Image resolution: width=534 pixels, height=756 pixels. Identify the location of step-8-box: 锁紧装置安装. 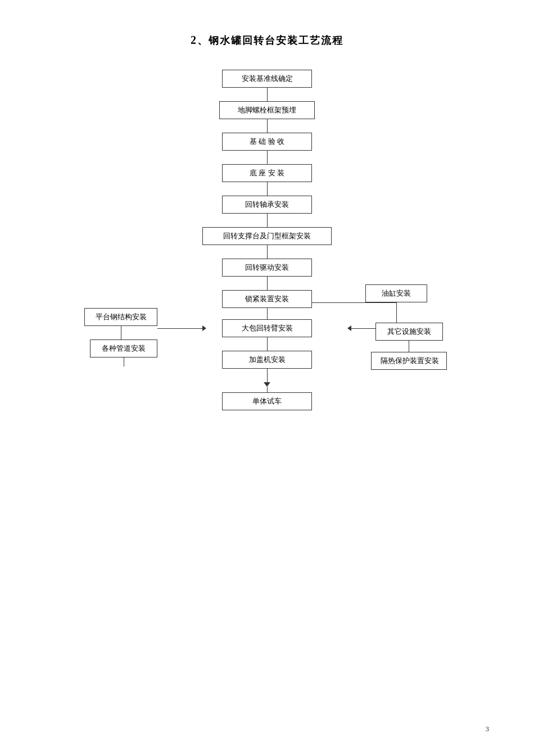
(267, 299).